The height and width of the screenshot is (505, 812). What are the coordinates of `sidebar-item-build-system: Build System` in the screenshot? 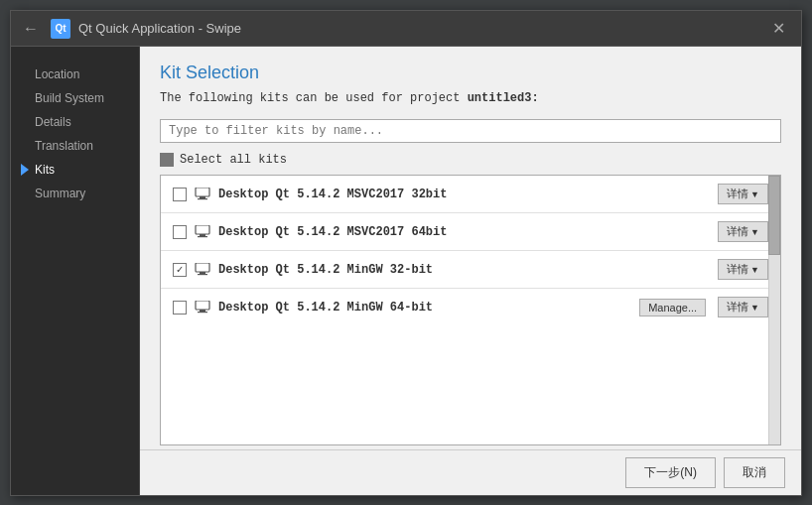 It's located at (75, 98).